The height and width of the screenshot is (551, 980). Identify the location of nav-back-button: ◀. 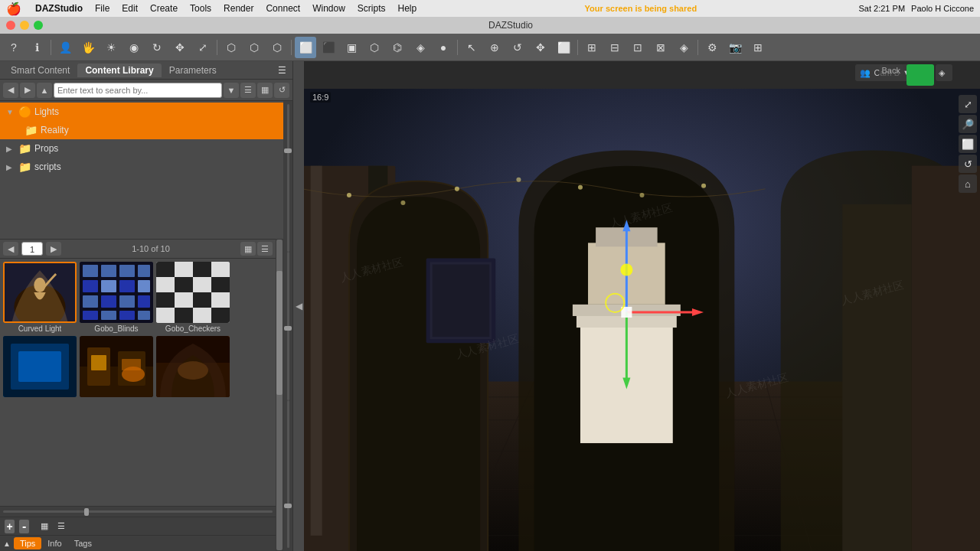
(11, 90).